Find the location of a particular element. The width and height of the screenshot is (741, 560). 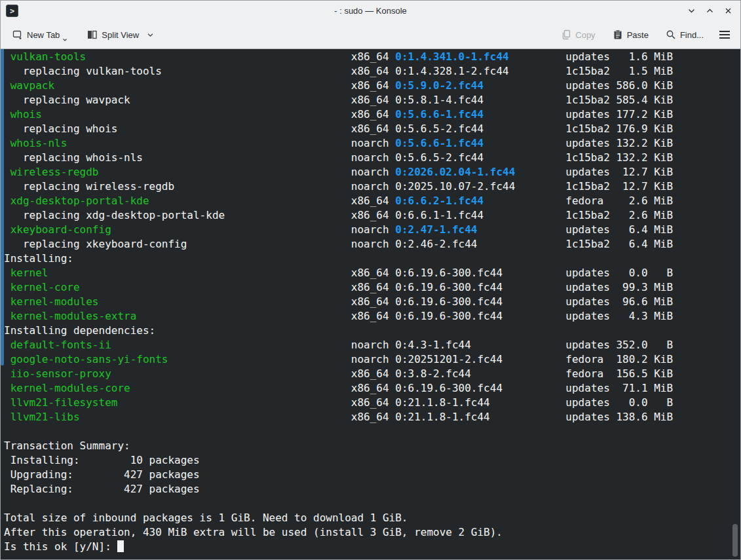

new-tab-icon is located at coordinates (18, 35).